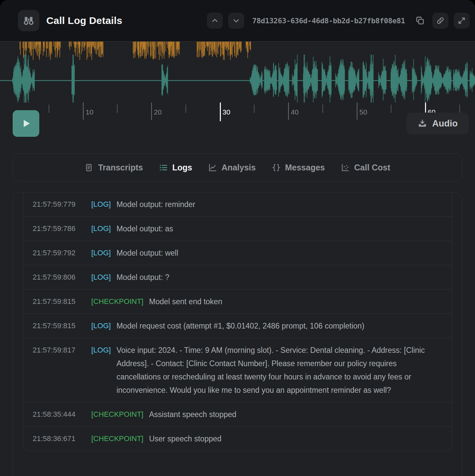 This screenshot has width=475, height=476. What do you see at coordinates (29, 21) in the screenshot?
I see `binoculars-icon` at bounding box center [29, 21].